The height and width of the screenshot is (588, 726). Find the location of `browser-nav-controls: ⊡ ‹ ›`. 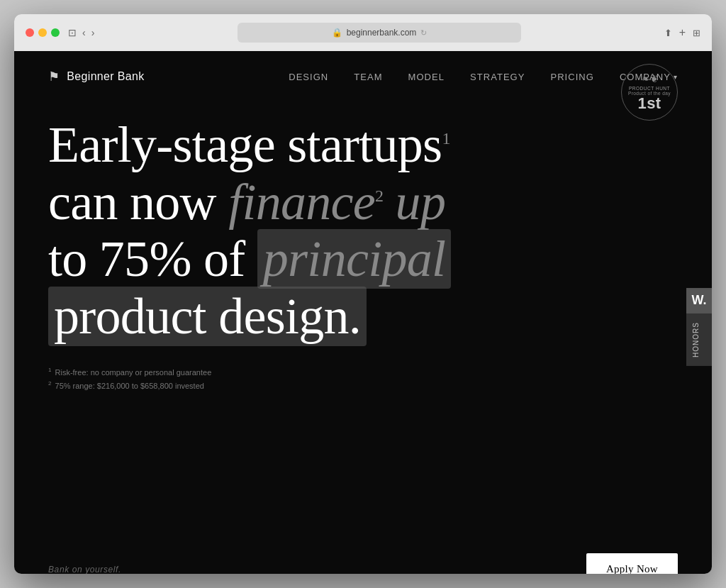

browser-nav-controls: ⊡ ‹ › is located at coordinates (81, 33).